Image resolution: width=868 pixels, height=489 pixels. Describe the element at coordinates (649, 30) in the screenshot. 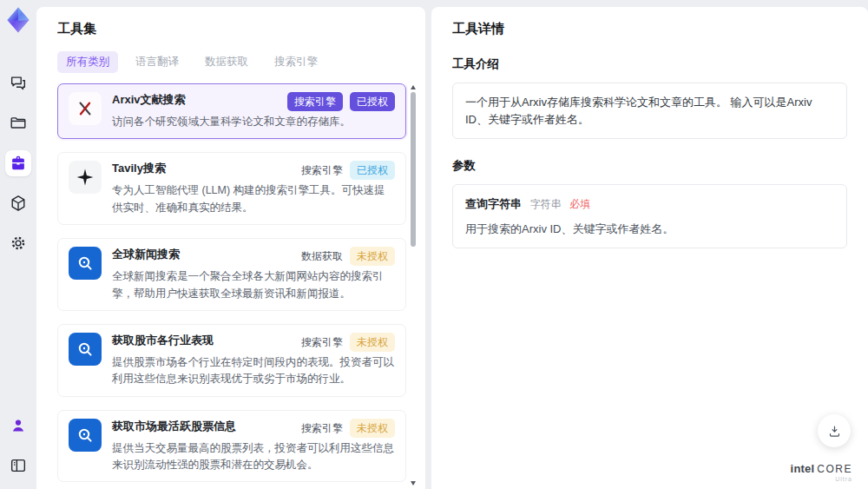

I see `detail-title: 工具详情` at that location.